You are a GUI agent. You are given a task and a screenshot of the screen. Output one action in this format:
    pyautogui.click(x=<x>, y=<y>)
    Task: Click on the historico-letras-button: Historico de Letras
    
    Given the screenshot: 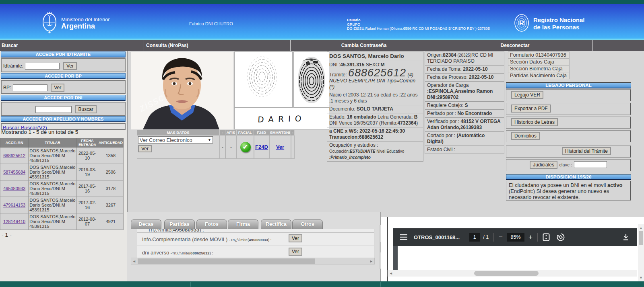 What is the action you would take?
    pyautogui.click(x=535, y=122)
    